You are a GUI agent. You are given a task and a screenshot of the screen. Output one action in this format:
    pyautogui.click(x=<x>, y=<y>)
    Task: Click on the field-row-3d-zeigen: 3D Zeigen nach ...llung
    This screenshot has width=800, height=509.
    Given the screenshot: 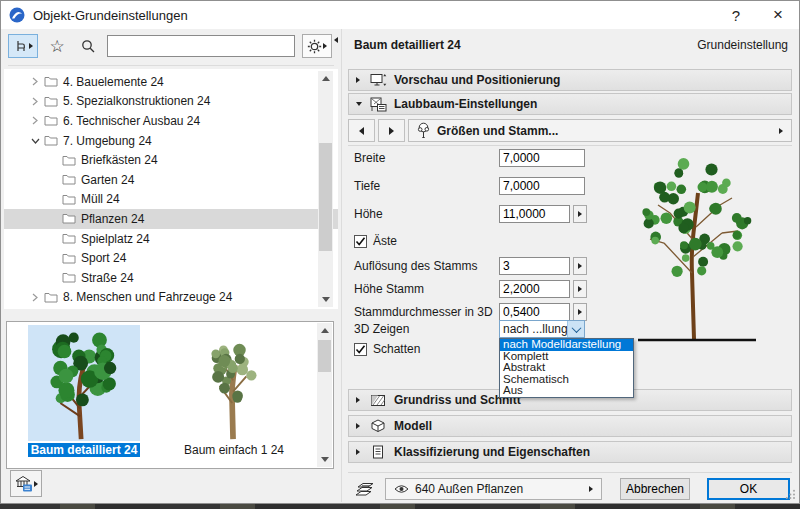 What is the action you would take?
    pyautogui.click(x=470, y=329)
    